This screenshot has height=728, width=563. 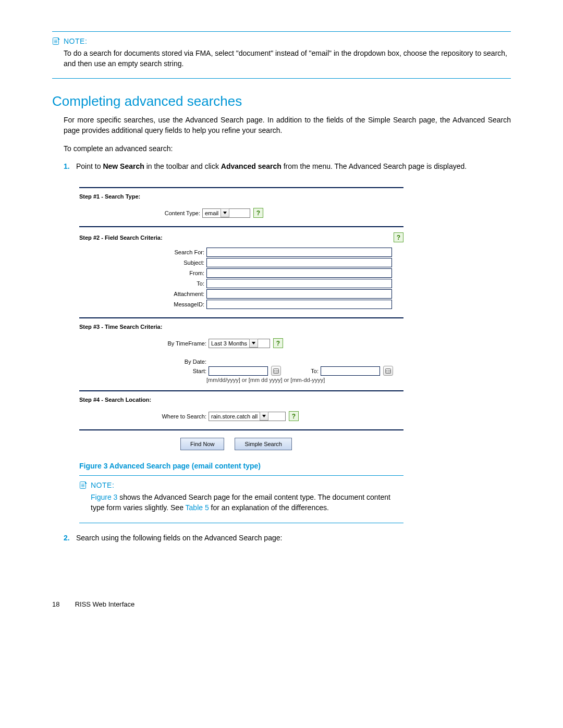 I want to click on subject-input, so click(x=299, y=263).